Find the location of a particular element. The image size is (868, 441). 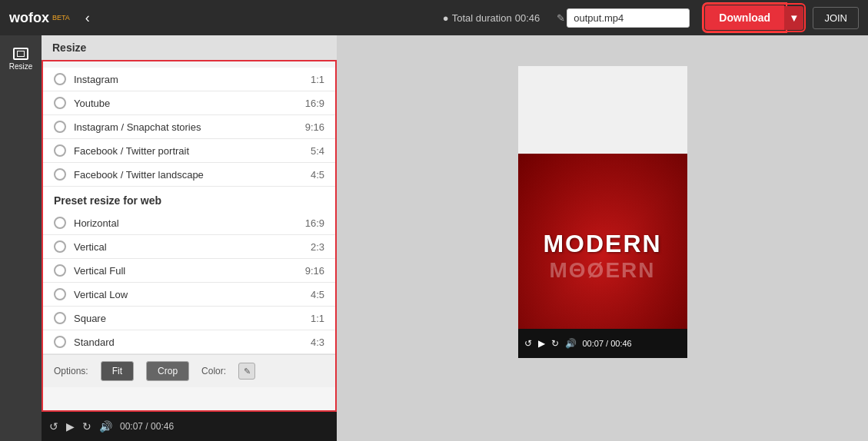

radio-facebook-portrait is located at coordinates (60, 151).